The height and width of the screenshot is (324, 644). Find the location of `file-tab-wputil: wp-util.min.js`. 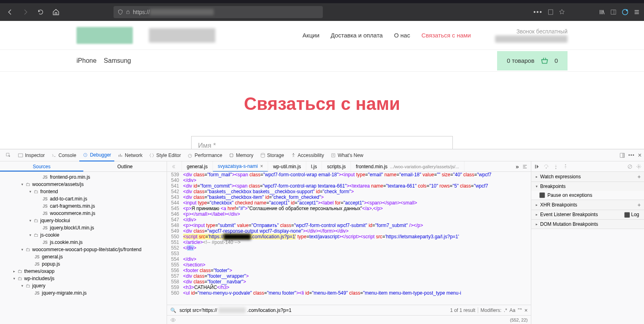

file-tab-wputil: wp-util.min.js is located at coordinates (287, 167).